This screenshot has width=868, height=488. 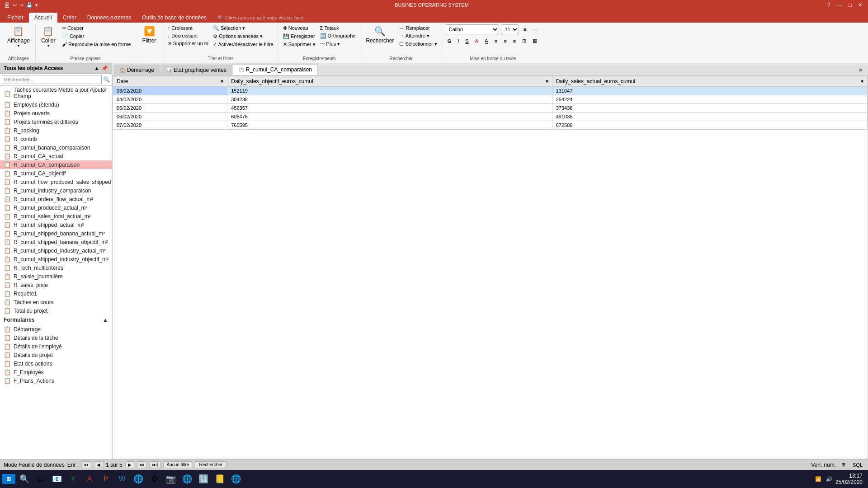 I want to click on sidebar-item-cumul-industry: 📋 R_cumul_industry_comparaison, so click(x=56, y=191).